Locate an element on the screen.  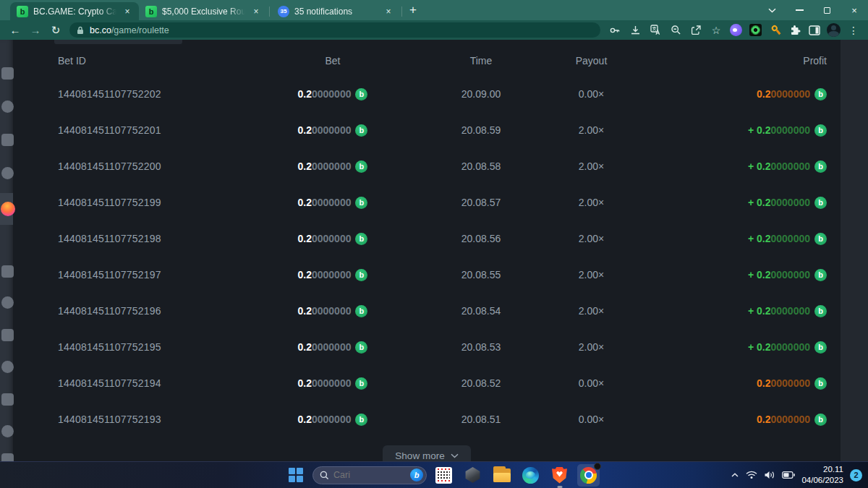
browser-tab-2: b $5,000 Exclusive Roulette Prestig × is located at coordinates (203, 12).